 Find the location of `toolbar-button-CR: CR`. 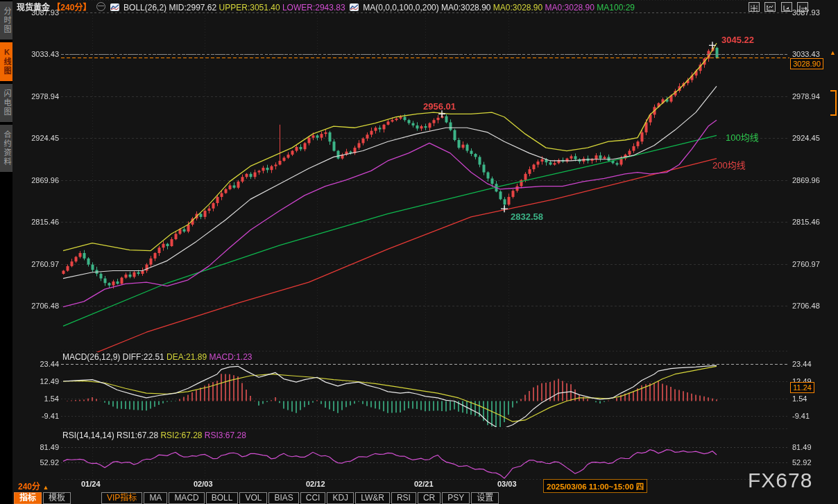

toolbar-button-CR: CR is located at coordinates (429, 498).